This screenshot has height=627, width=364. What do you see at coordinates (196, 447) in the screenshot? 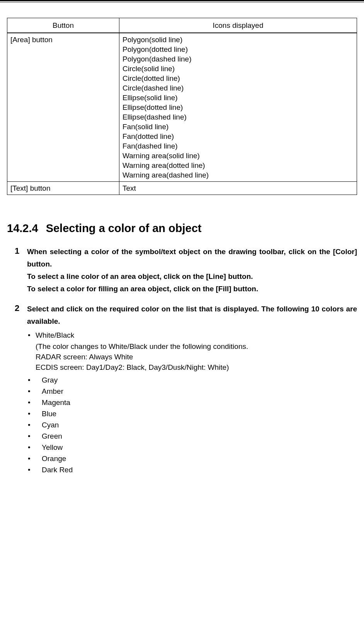
I see `list-item-label: Yellow` at bounding box center [196, 447].